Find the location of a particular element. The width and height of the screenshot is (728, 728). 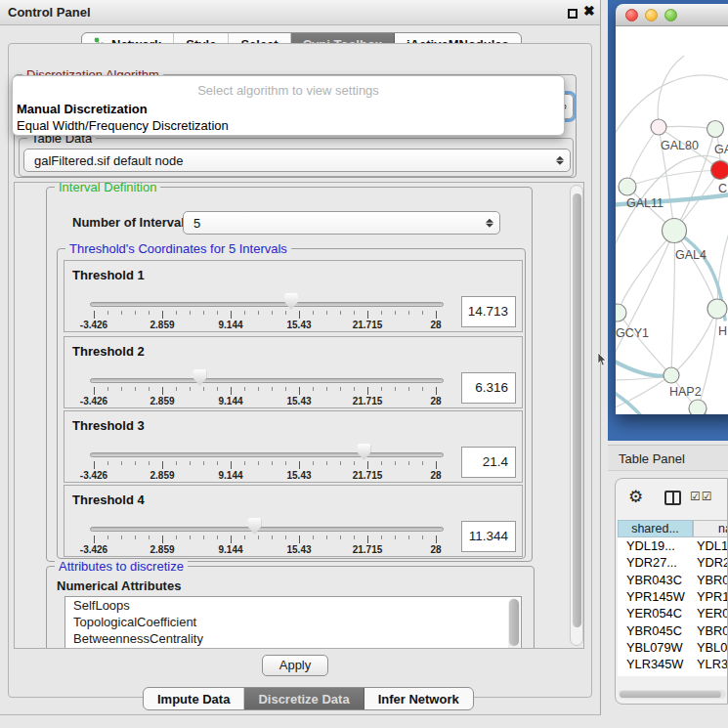

close-icon: ✖ is located at coordinates (589, 11).